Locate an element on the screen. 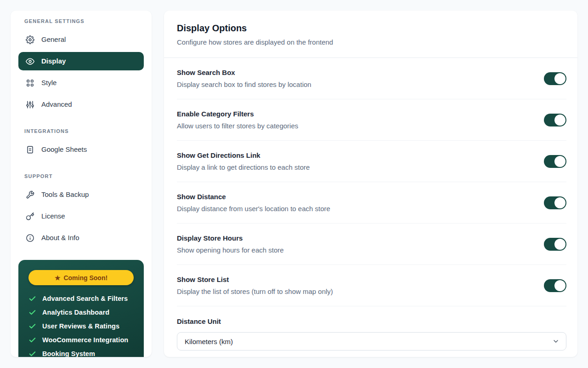 This screenshot has width=588, height=368. sidebar-item-license: License is located at coordinates (81, 216).